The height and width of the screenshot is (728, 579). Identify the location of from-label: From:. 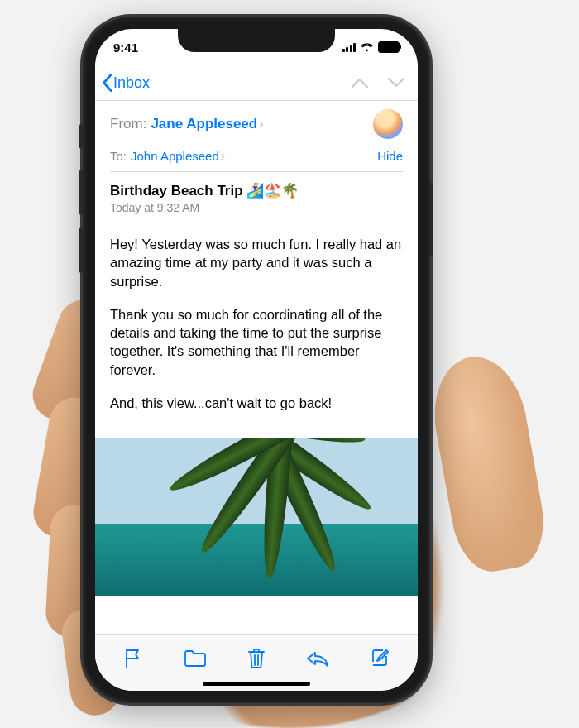
(128, 124).